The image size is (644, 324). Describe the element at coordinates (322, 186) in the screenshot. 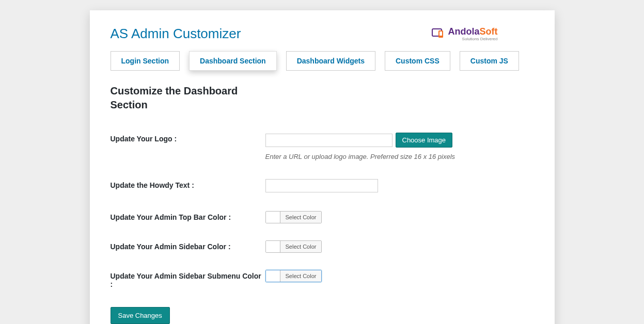

I see `row-howdy-text: Update the Howdy Text :` at that location.